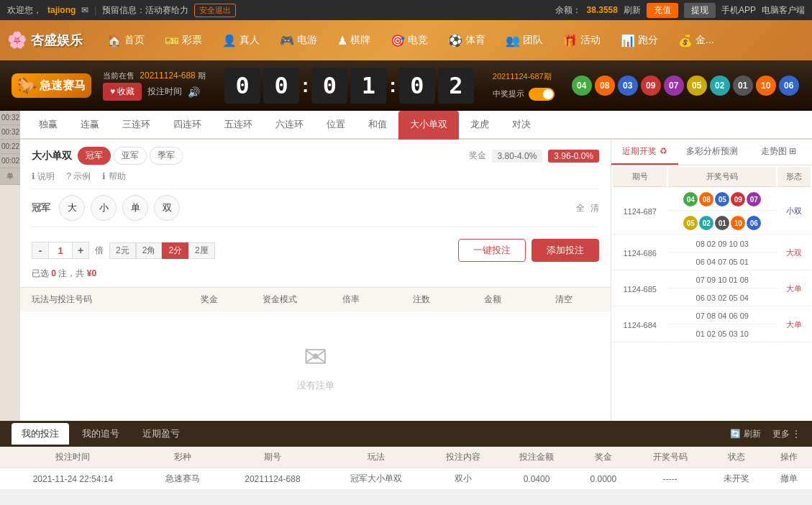 The height and width of the screenshot is (505, 812). I want to click on username: tajiong, so click(62, 10).